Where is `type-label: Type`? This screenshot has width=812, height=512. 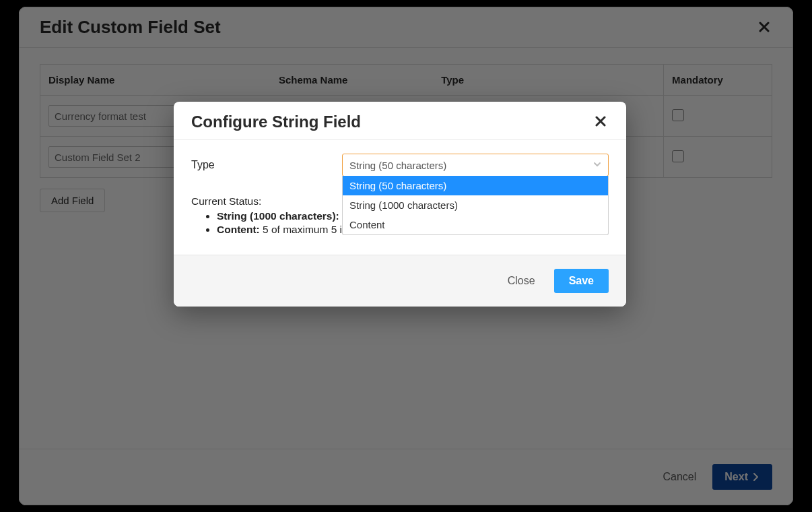
type-label: Type is located at coordinates (259, 165).